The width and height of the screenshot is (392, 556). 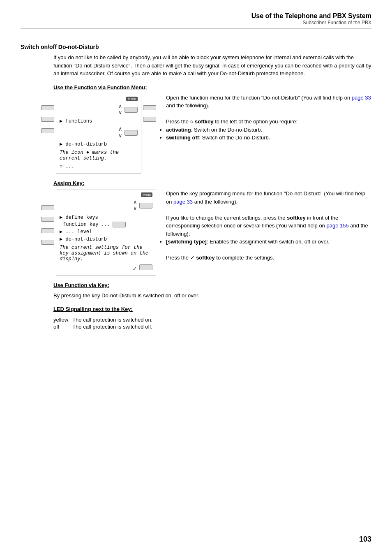 I want to click on led-desc-off: The call protection is switched off., so click(x=114, y=327).